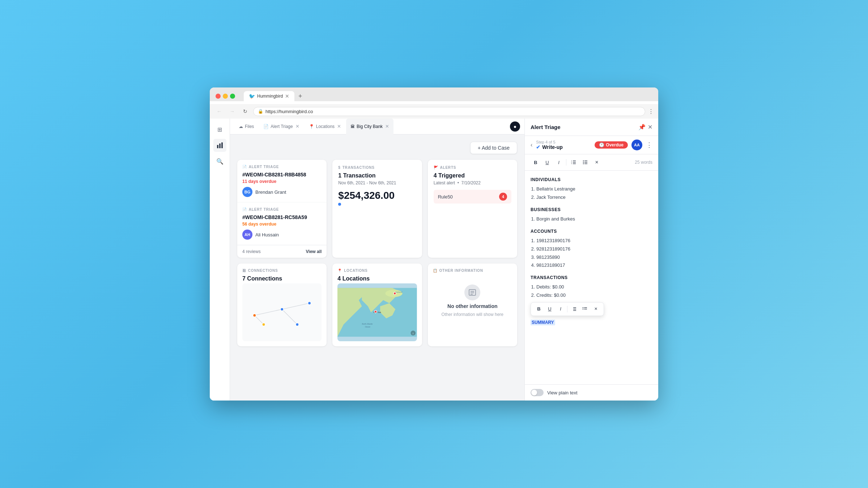 This screenshot has height=488, width=868. Describe the element at coordinates (220, 260) in the screenshot. I see `sidebar: ⊞ 🔍` at that location.